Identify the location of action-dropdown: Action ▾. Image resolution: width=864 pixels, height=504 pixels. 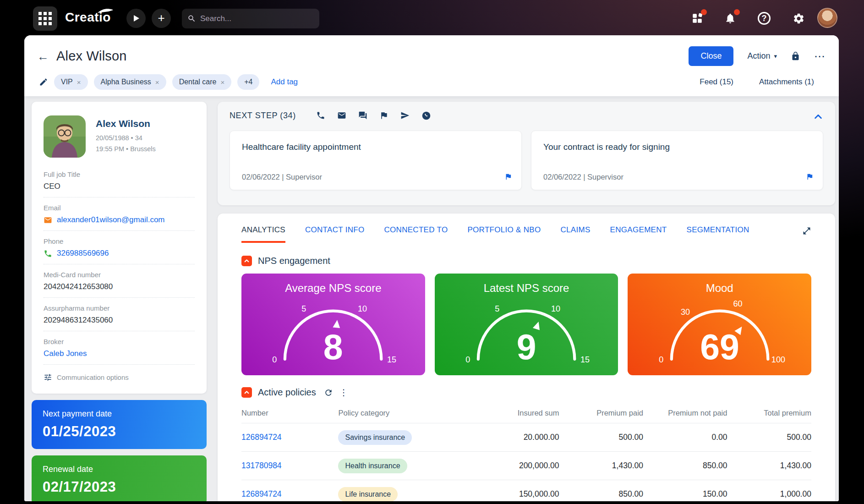
(762, 56).